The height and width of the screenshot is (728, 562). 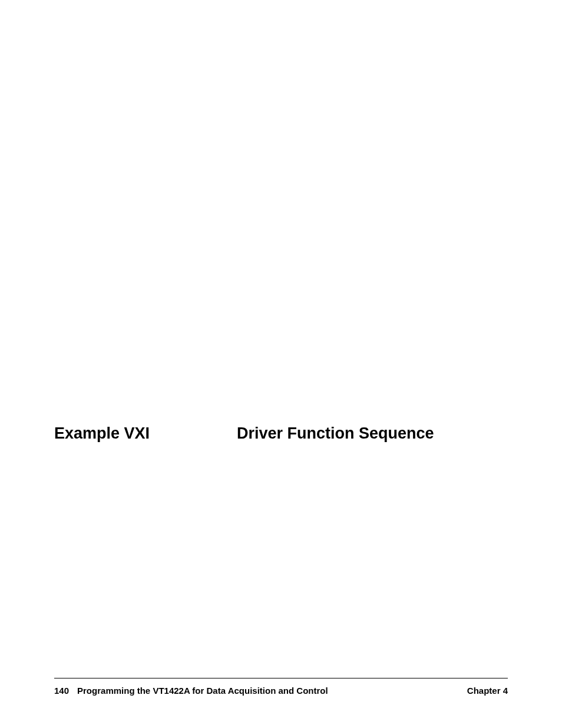 What do you see at coordinates (281, 434) in the screenshot?
I see `content-area: Example VXI Driver Function Sequence` at bounding box center [281, 434].